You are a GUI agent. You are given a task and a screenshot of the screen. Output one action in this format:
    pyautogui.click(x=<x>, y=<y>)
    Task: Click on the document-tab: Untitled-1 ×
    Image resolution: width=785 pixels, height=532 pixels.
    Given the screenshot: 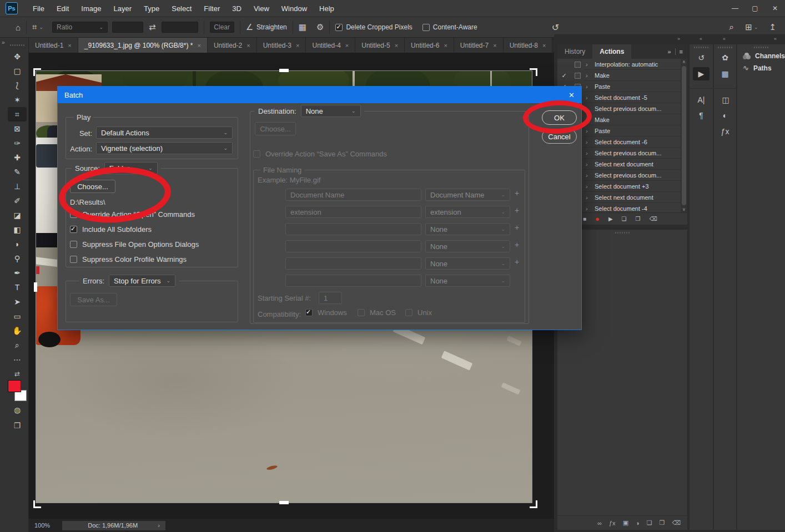 What is the action you would take?
    pyautogui.click(x=53, y=45)
    